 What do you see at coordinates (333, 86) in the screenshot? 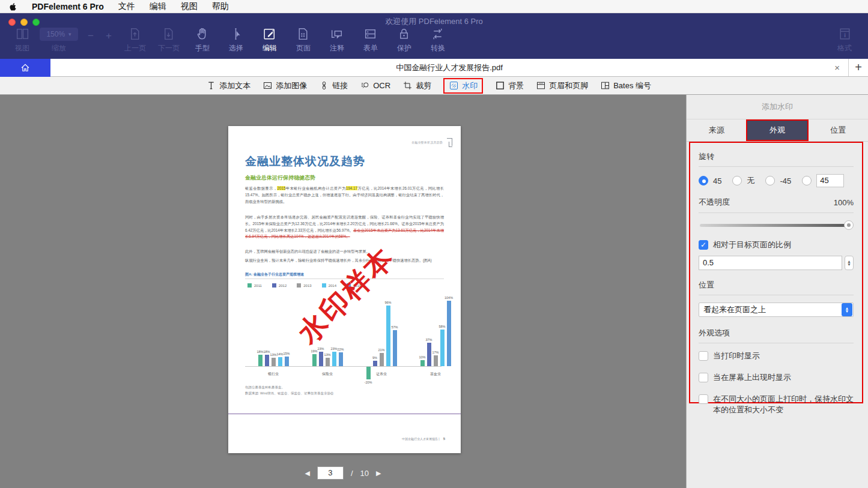
I see `subtool-link-button: 链接` at bounding box center [333, 86].